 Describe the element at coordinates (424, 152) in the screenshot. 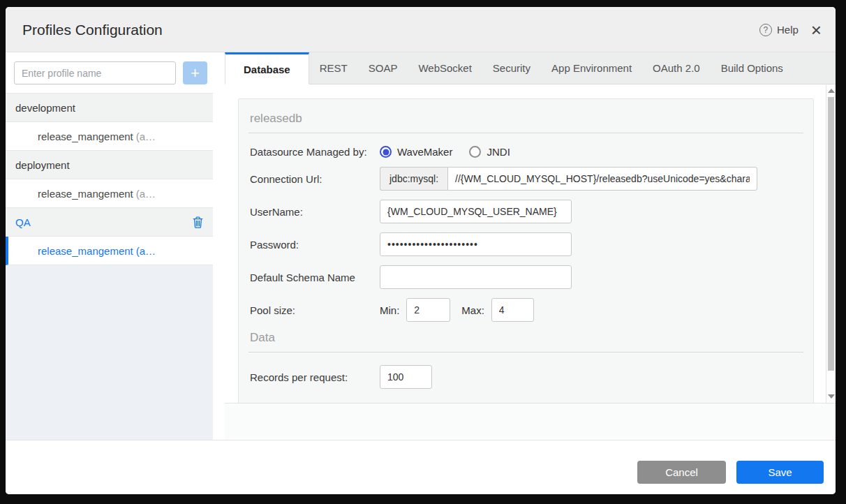

I see `radio-label: WaveMaker` at that location.